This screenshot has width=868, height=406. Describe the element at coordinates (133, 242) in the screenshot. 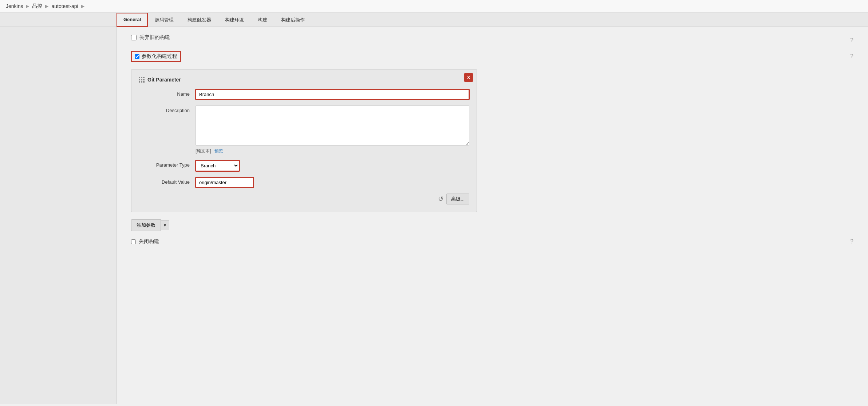

I see `disable-build-checkbox` at that location.